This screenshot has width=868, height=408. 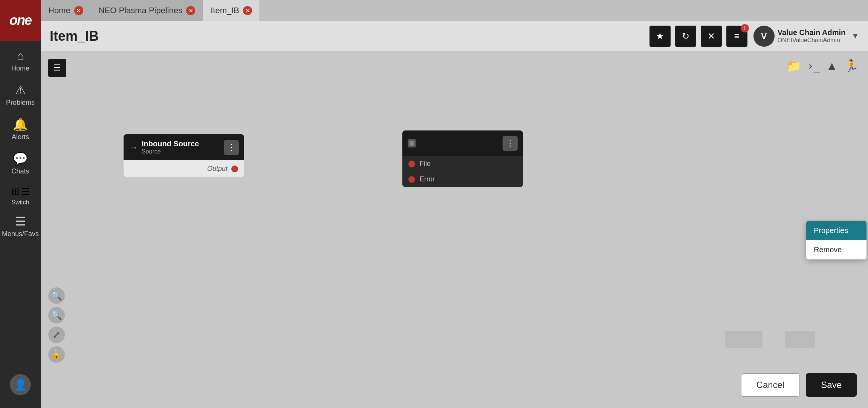 What do you see at coordinates (425, 164) in the screenshot?
I see `file-output-label: File` at bounding box center [425, 164].